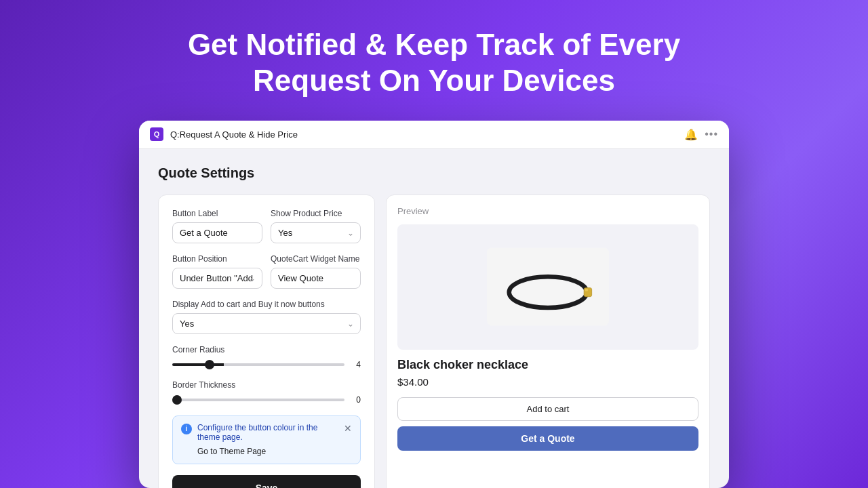 The height and width of the screenshot is (488, 868). I want to click on corner-radius-slider-container: 4, so click(267, 365).